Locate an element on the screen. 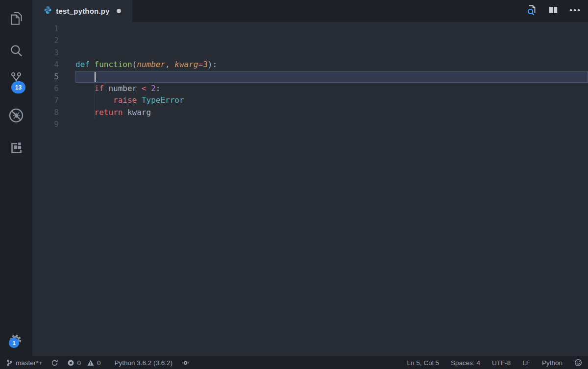  line-number-3: 3 is located at coordinates (46, 53).